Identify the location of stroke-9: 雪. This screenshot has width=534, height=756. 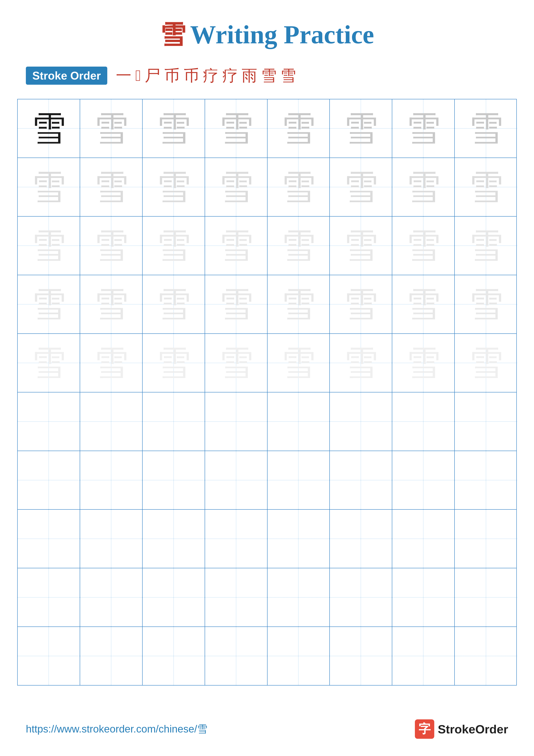
(269, 76).